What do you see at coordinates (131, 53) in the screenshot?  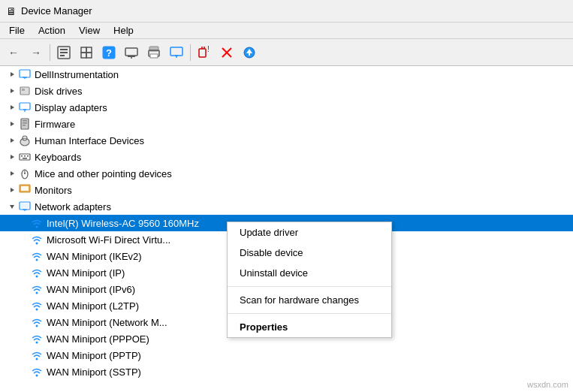 I see `devmgr-button` at bounding box center [131, 53].